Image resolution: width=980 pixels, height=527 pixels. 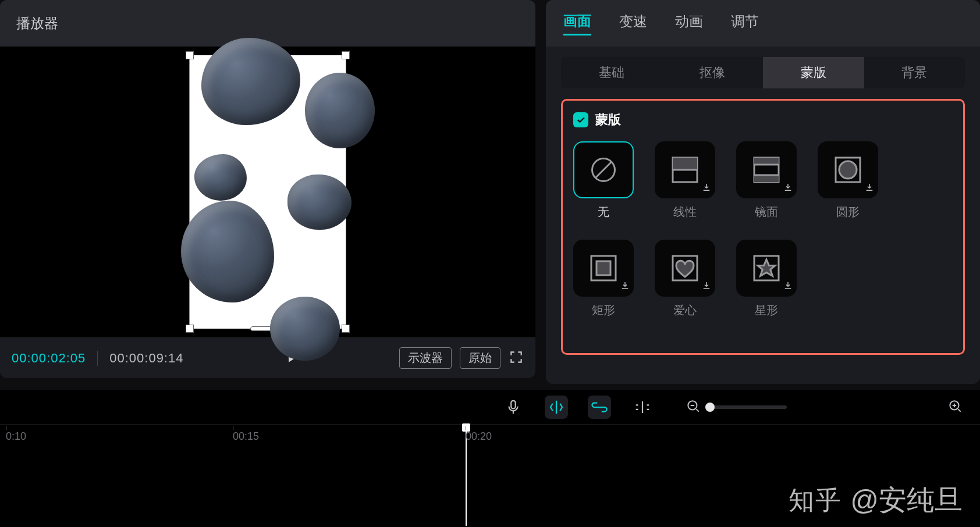 I want to click on subtab-basic: 基础, so click(x=612, y=73).